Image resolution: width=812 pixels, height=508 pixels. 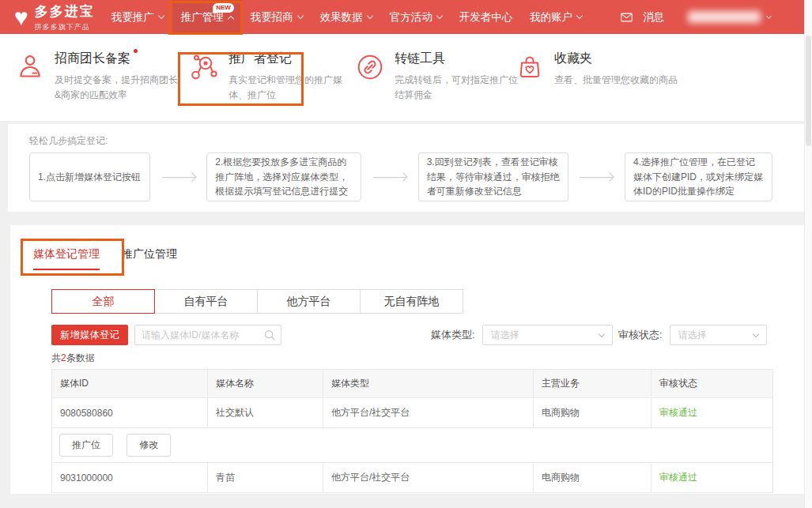 What do you see at coordinates (412, 335) in the screenshot?
I see `table-toolbar: 新增媒体登记 媒体类型: 请选择 审核状态: 请选择` at bounding box center [412, 335].